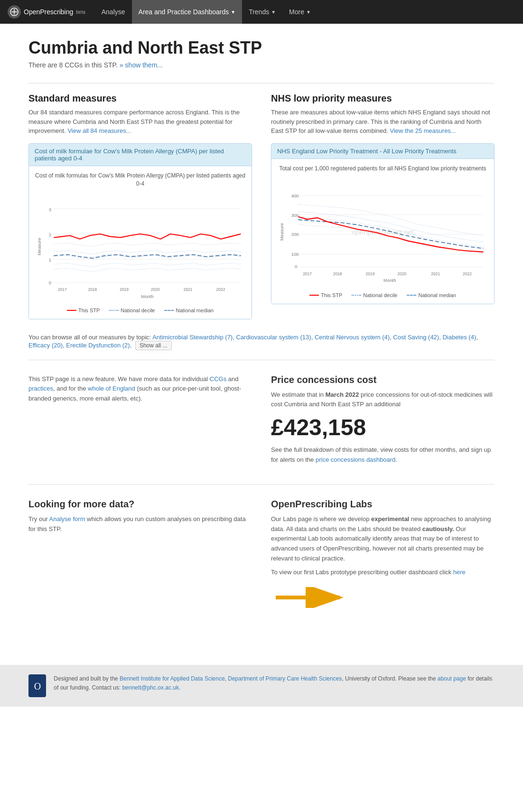 The height and width of the screenshot is (812, 523). Describe the element at coordinates (188, 289) in the screenshot. I see `svg-text: 2021` at that location.